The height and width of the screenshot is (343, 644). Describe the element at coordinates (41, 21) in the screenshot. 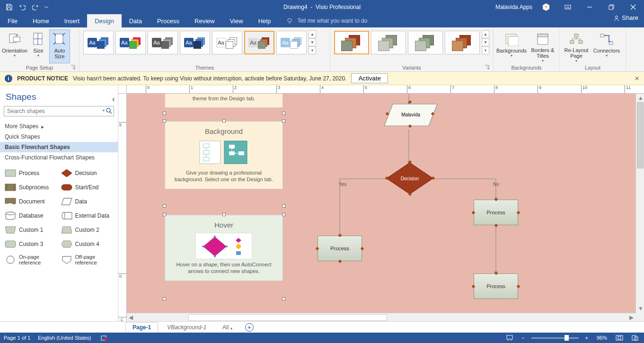

I see `tab-home: Home` at that location.